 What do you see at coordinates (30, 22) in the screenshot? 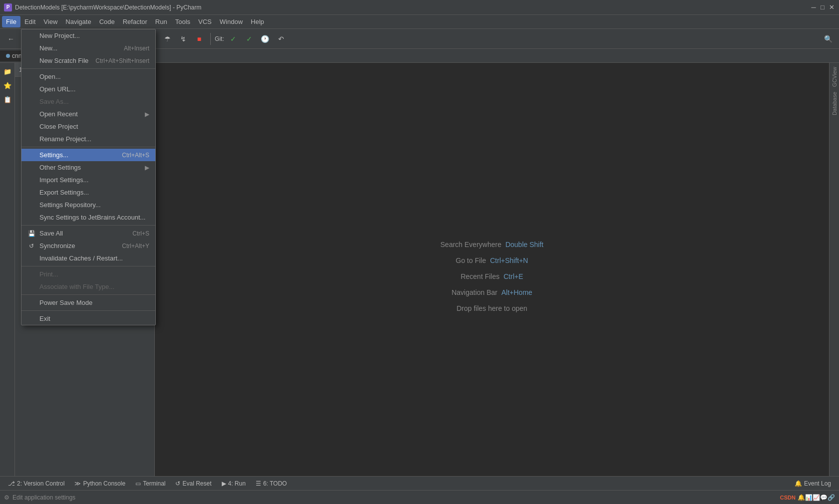
I see `menu-edit: Edit` at bounding box center [30, 22].